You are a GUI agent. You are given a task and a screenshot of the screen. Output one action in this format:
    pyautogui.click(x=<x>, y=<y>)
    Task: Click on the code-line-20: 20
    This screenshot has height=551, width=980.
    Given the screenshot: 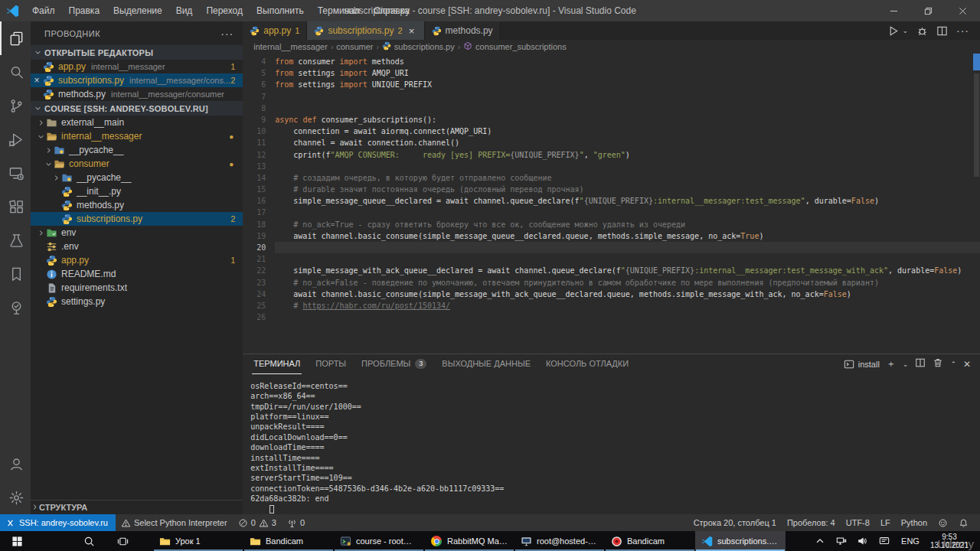 What is the action you would take?
    pyautogui.click(x=611, y=248)
    